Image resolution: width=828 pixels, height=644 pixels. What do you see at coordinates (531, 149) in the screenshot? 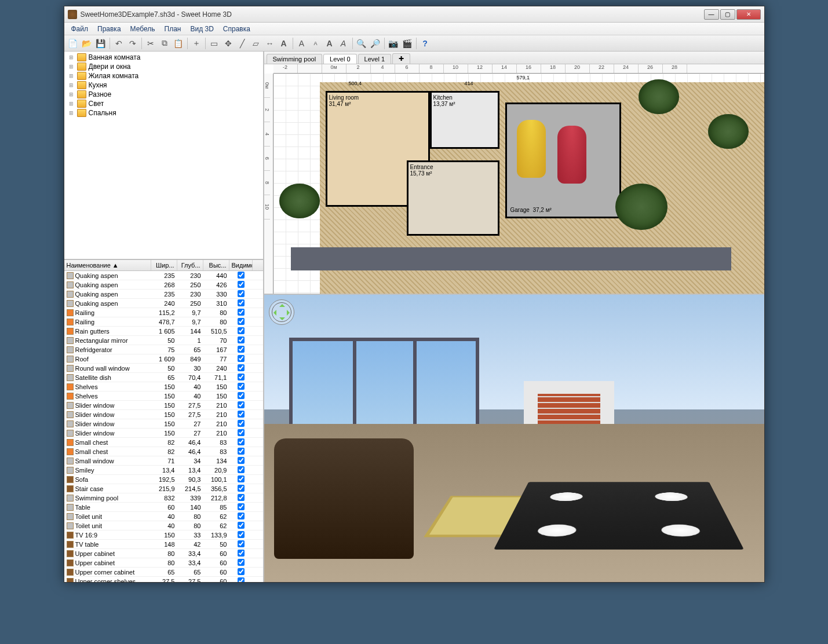
I see `car-yellow` at bounding box center [531, 149].